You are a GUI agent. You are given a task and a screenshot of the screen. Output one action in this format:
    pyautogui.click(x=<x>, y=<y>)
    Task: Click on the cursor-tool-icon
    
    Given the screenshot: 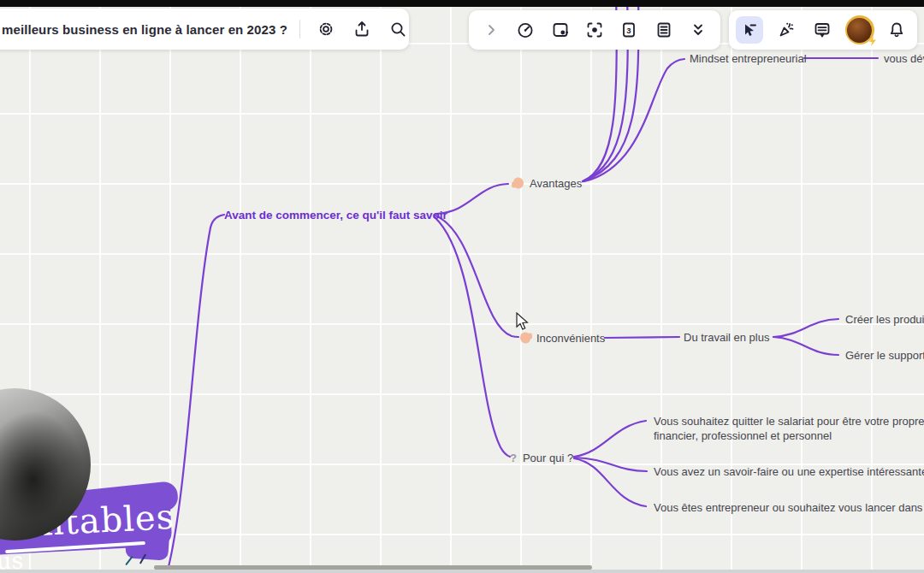 What is the action you would take?
    pyautogui.click(x=749, y=30)
    